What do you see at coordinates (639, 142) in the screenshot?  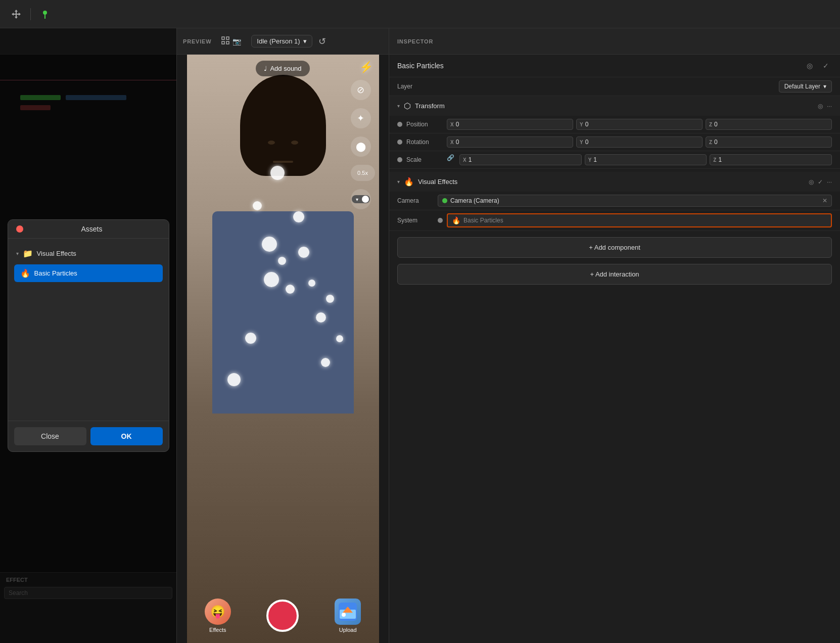 I see `rotation-y-field: Y 0` at bounding box center [639, 142].